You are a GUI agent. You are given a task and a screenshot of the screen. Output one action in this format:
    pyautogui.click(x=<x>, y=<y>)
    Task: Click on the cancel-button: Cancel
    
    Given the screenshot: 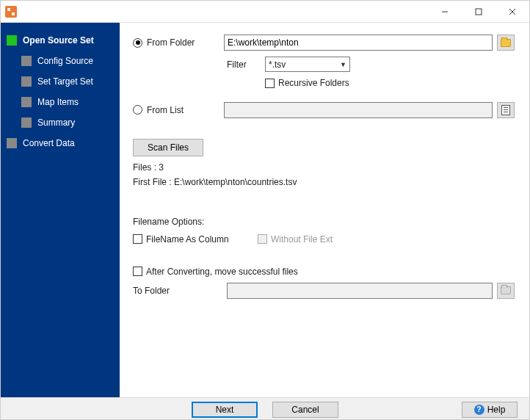 What is the action you would take?
    pyautogui.click(x=305, y=410)
    